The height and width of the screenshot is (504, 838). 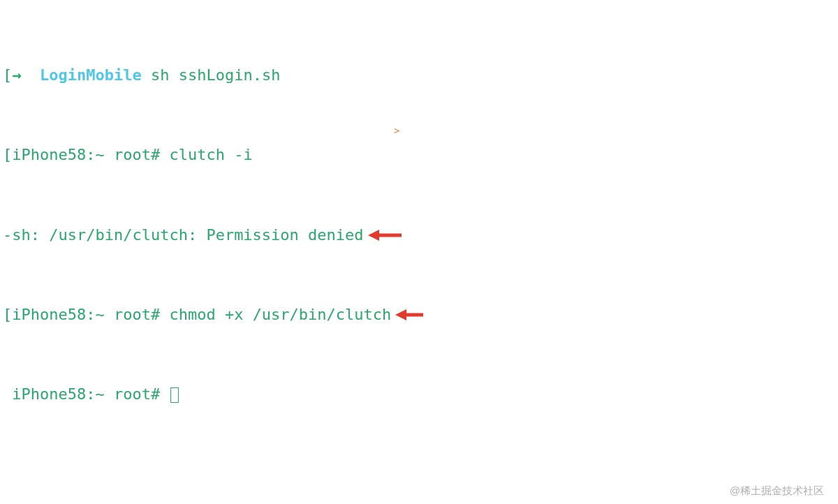 I want to click on terminal-line-1: [iPhone58:~ root# clutch -i, so click(x=419, y=155).